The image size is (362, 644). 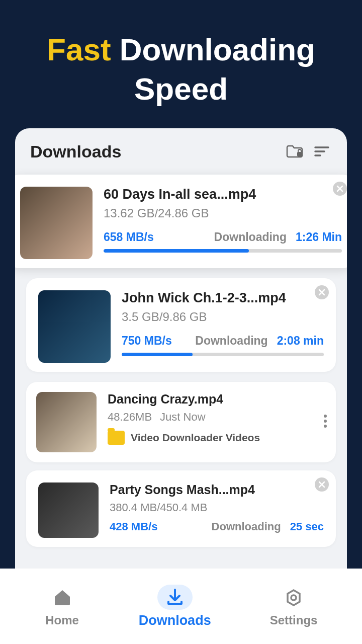 I want to click on sort-icon, so click(x=322, y=151).